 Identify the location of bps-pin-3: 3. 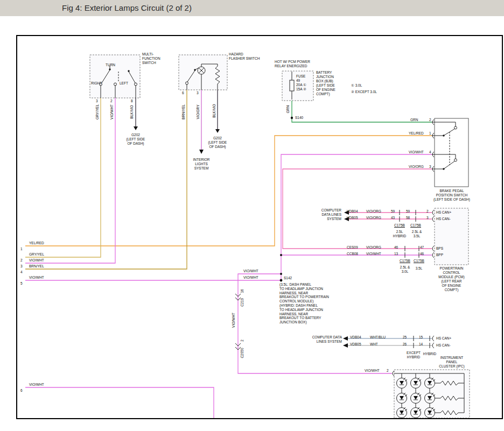
(430, 167).